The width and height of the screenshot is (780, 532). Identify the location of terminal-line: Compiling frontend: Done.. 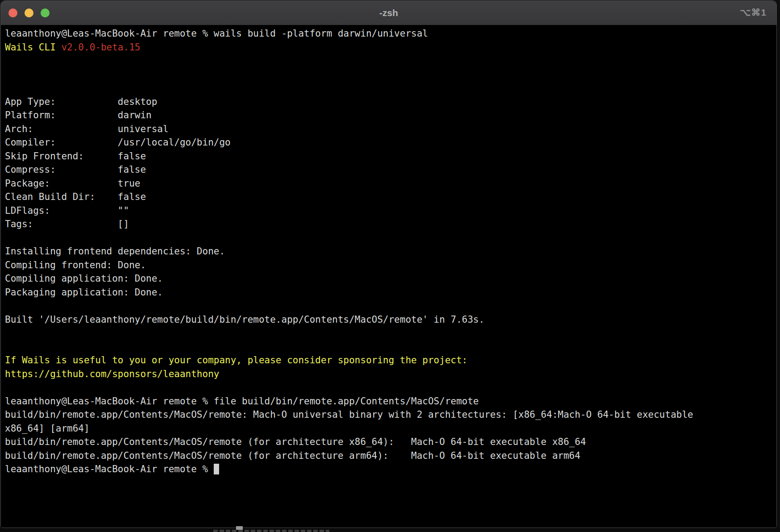
(390, 265).